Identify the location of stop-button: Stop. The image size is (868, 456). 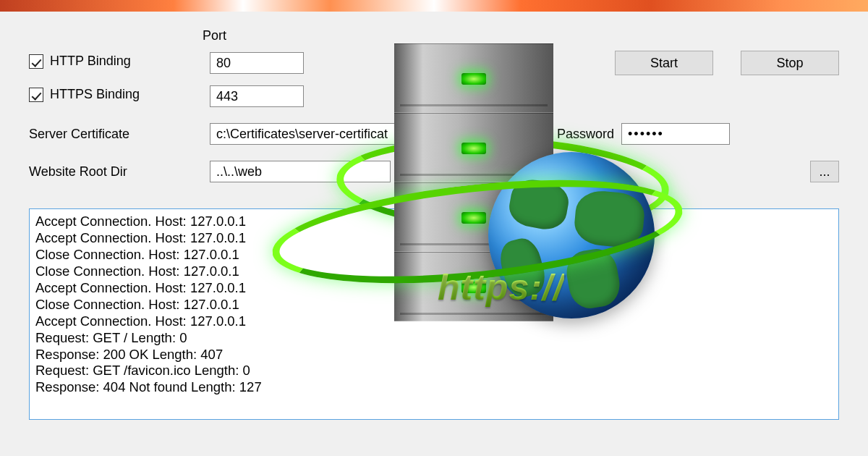
(790, 63).